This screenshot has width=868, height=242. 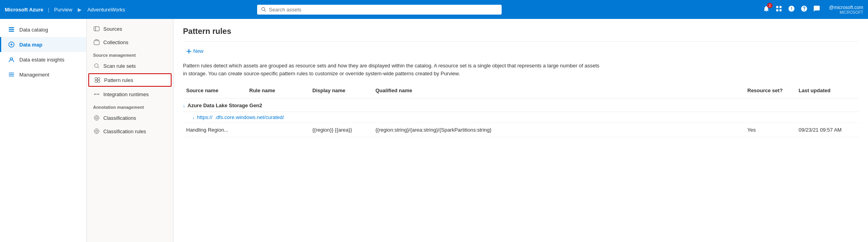 What do you see at coordinates (791, 9) in the screenshot?
I see `bell-icon` at bounding box center [791, 9].